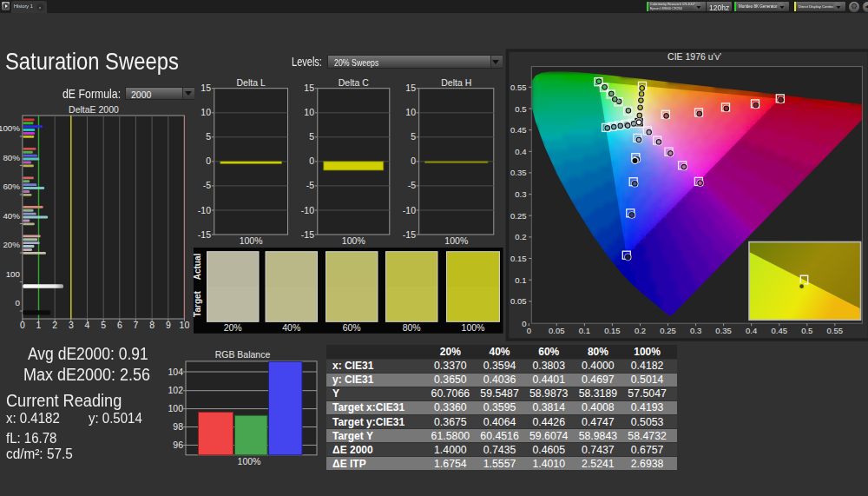 The height and width of the screenshot is (496, 868). I want to click on svg-text: CIE 1976 u'v', so click(694, 56).